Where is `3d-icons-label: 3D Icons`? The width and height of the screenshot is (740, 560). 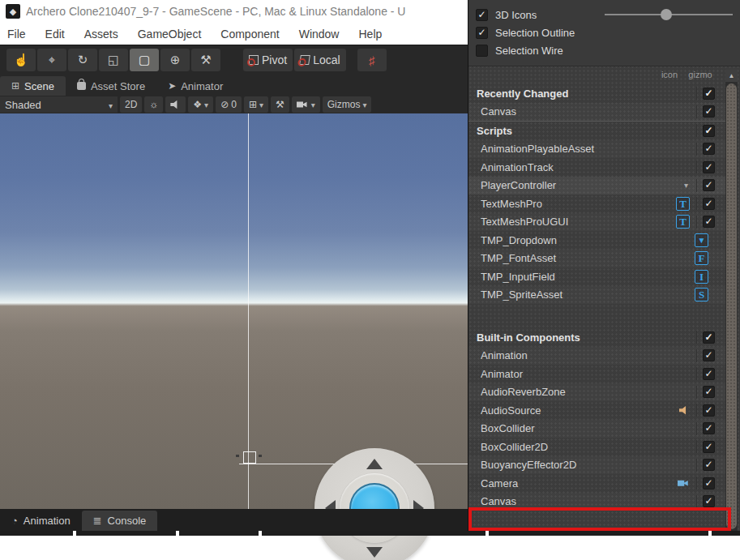 3d-icons-label: 3D Icons is located at coordinates (515, 15).